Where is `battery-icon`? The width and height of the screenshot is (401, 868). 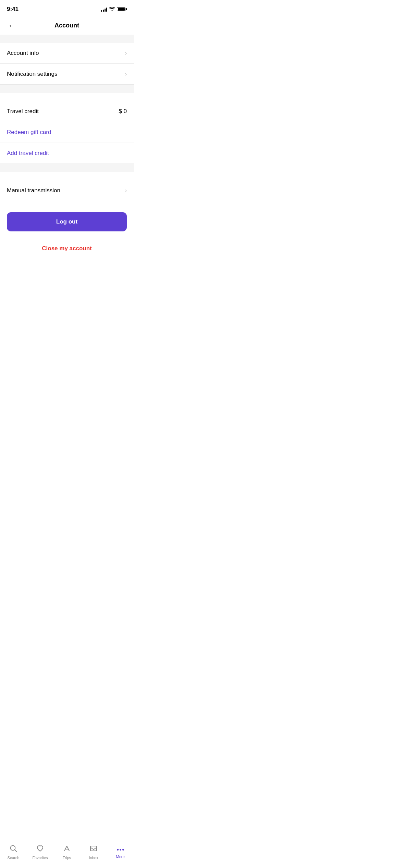
battery-icon is located at coordinates (122, 9).